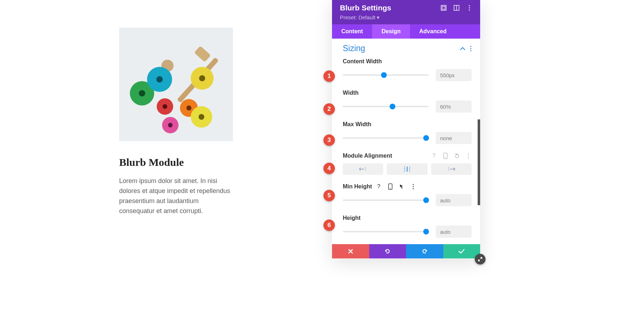 The width and height of the screenshot is (644, 311). What do you see at coordinates (386, 138) in the screenshot?
I see `slider-max-width` at bounding box center [386, 138].